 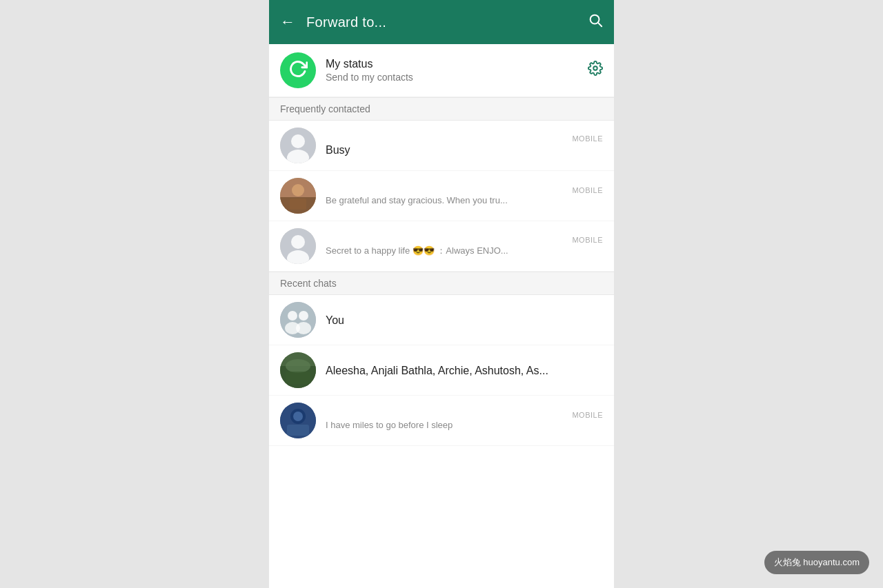 I want to click on my-status-text: My status Send to my contacts, so click(x=457, y=70).